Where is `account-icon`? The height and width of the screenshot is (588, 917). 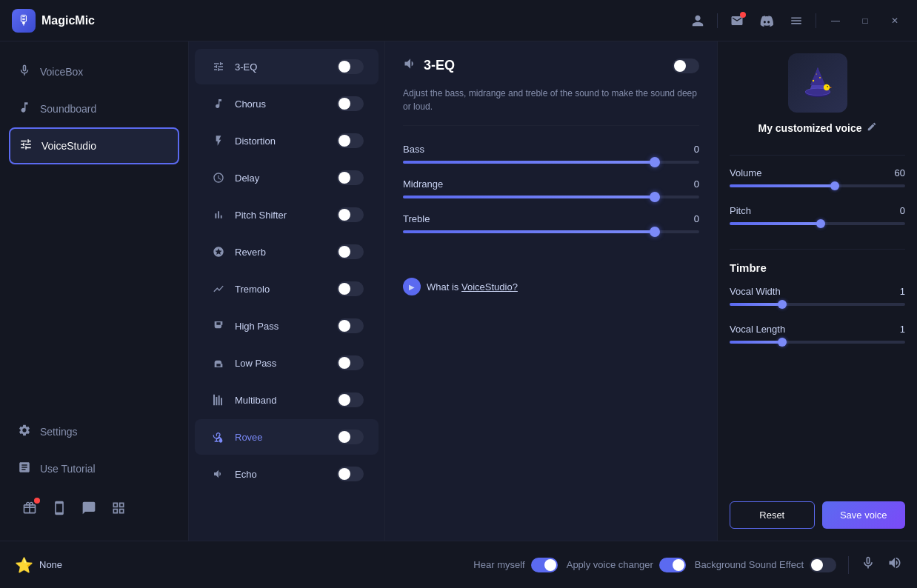 account-icon is located at coordinates (698, 21).